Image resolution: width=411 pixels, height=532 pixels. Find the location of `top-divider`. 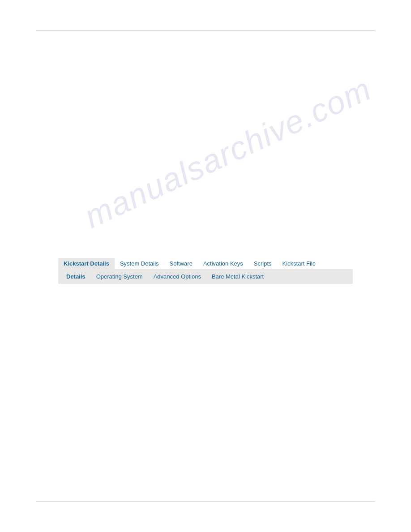

top-divider is located at coordinates (206, 30).